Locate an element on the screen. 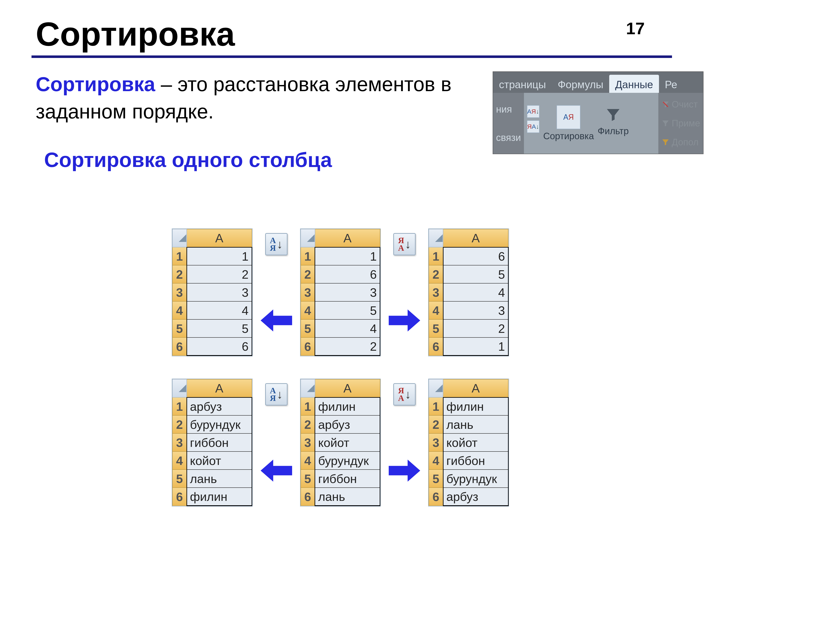 This screenshot has width=840, height=630. clear-filter-item: Очист is located at coordinates (681, 104).